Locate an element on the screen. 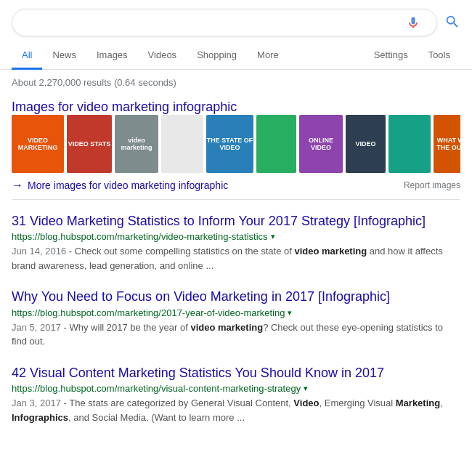 The width and height of the screenshot is (472, 476). image-thumb: VIDEO STATS is located at coordinates (89, 144).